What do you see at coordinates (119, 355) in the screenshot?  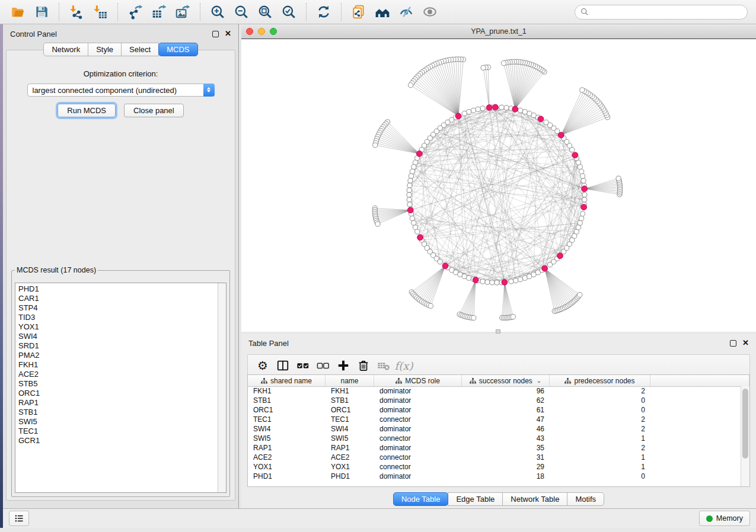 I see `mcds-result-item: PMA2` at bounding box center [119, 355].